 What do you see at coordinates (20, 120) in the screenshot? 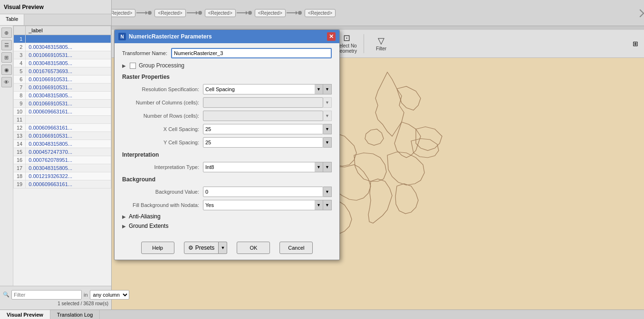
I see `row-number: 11` at bounding box center [20, 120].